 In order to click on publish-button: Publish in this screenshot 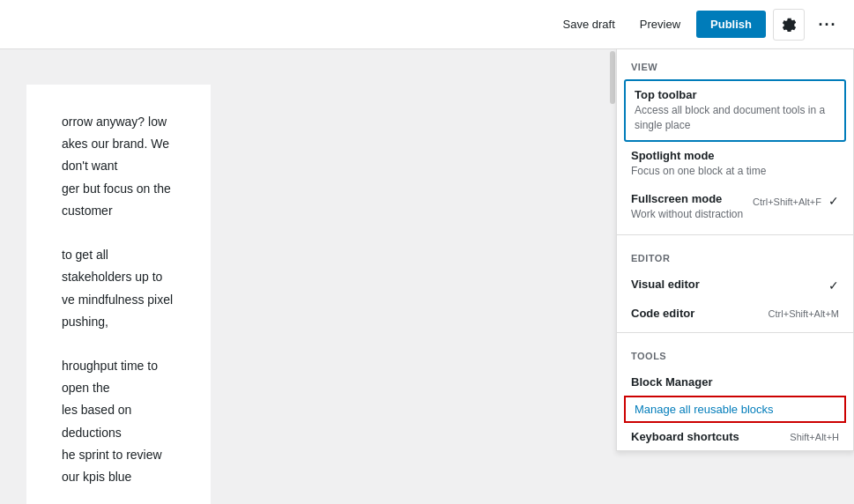, I will do `click(731, 25)`.